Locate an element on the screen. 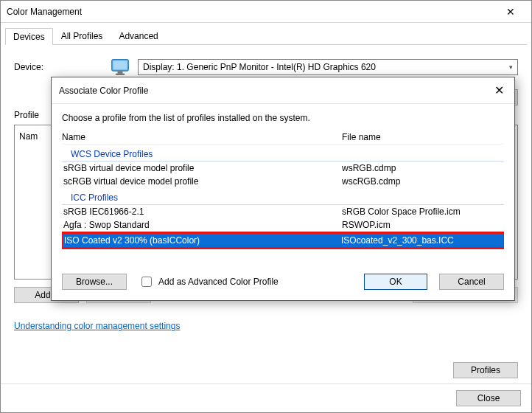 The width and height of the screenshot is (532, 413). profile-file: ISOcoated_v2_300_bas.ICC is located at coordinates (422, 240).